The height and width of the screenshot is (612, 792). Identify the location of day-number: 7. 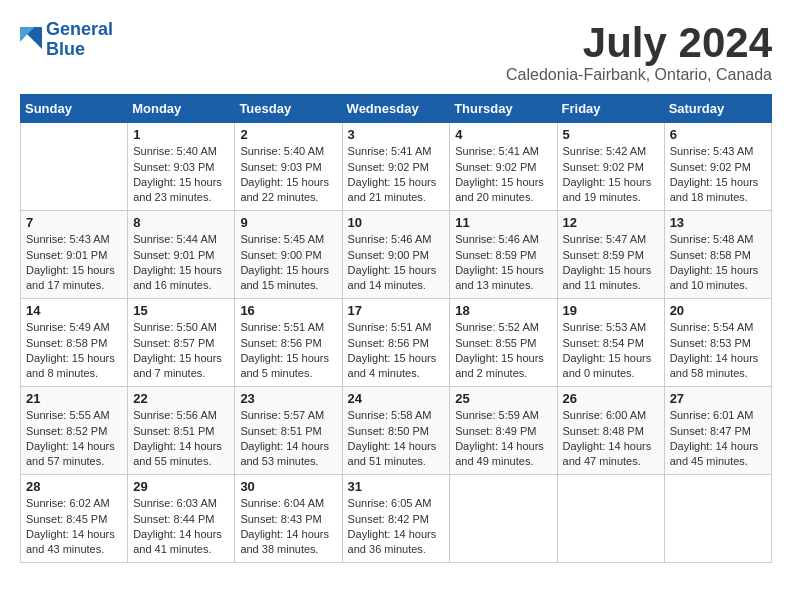
(74, 222).